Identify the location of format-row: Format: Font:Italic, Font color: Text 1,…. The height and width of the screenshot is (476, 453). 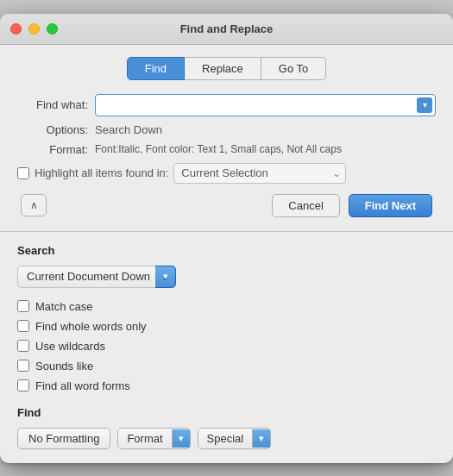
(226, 150).